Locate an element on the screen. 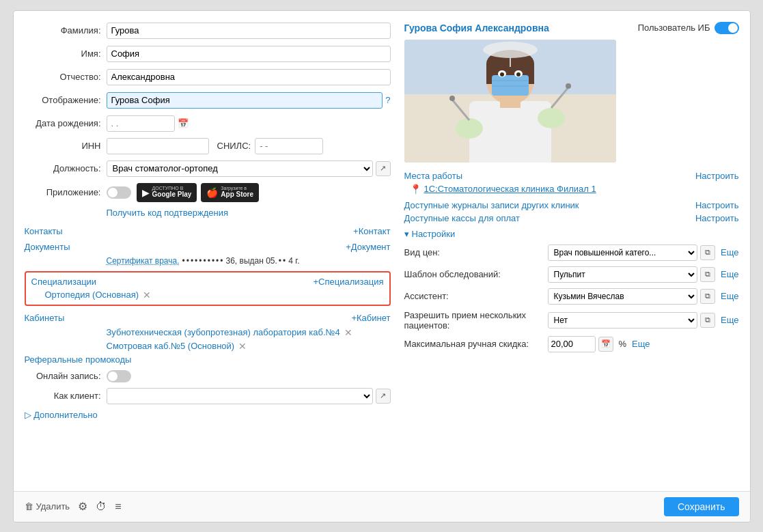 This screenshot has width=763, height=532. settings-section: ▾ Настройки Вид цен: Врач повышенной кат… is located at coordinates (572, 291).